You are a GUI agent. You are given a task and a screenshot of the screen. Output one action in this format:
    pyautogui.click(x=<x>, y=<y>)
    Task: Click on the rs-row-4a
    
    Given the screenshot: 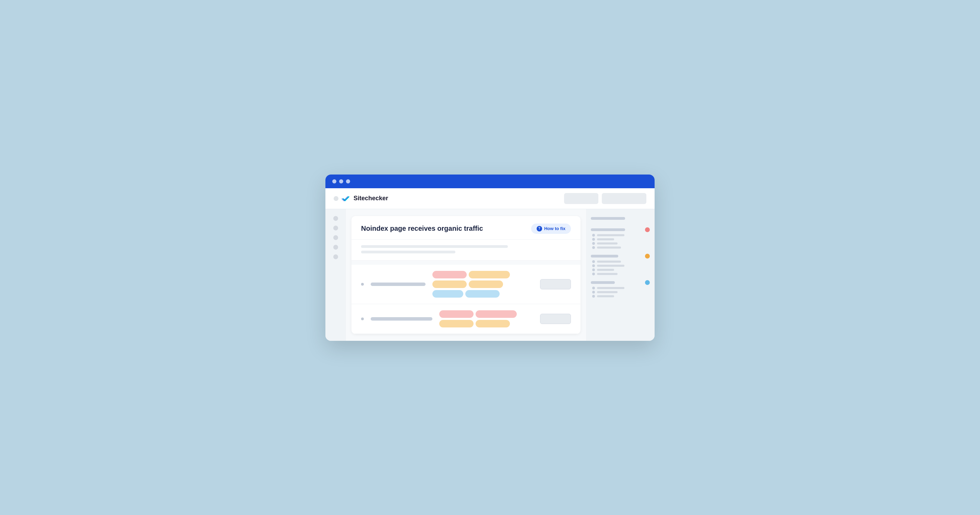 What is the action you would take?
    pyautogui.click(x=620, y=282)
    